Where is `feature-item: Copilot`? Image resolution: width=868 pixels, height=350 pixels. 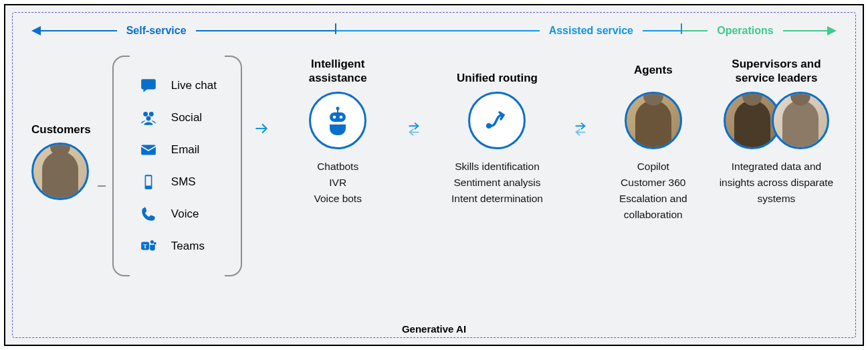
feature-item: Copilot is located at coordinates (653, 167).